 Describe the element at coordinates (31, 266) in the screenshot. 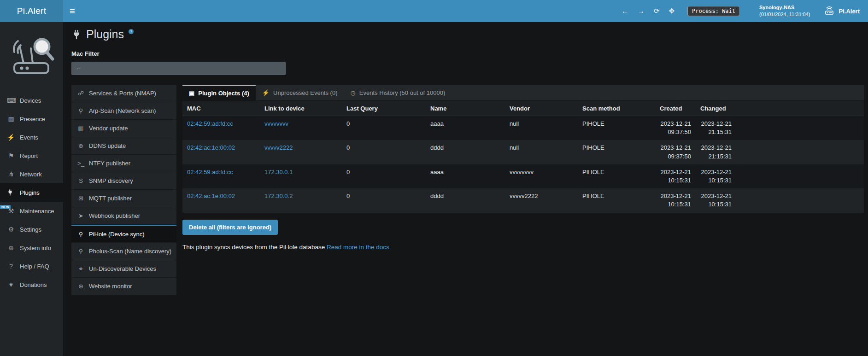

I see `sidebar-item-help-faq: ? Help / FAQ` at that location.